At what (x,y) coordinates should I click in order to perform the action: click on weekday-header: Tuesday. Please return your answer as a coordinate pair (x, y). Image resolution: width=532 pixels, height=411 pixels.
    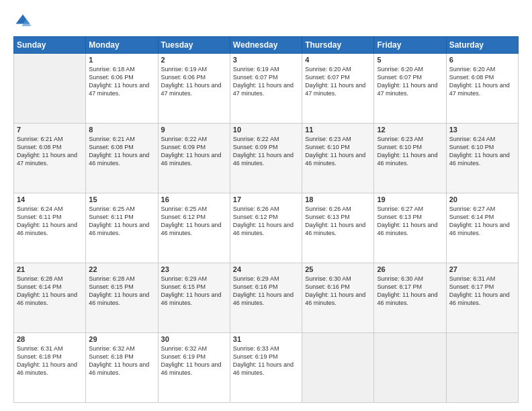
    Looking at the image, I should click on (193, 46).